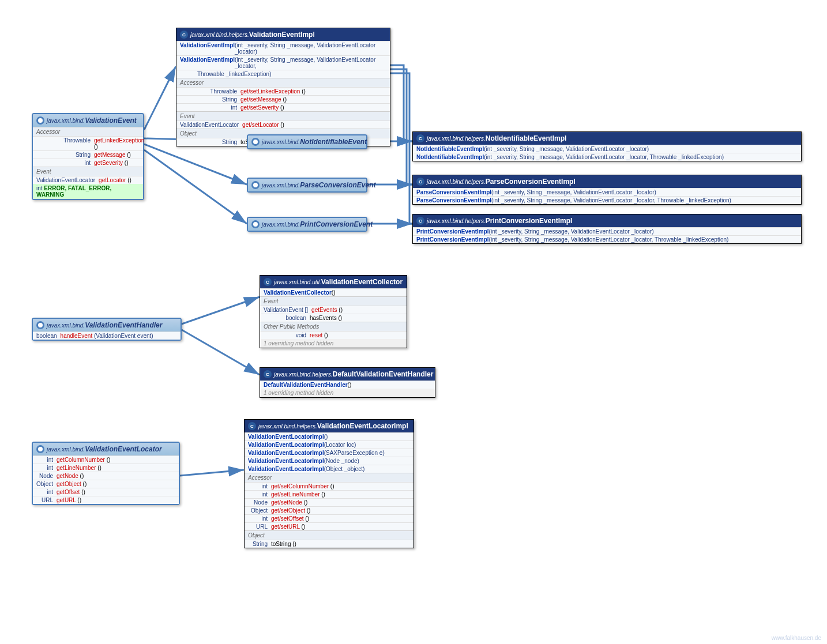 The image size is (827, 644). What do you see at coordinates (106, 492) in the screenshot?
I see `method-row: intgetOffset ()` at bounding box center [106, 492].